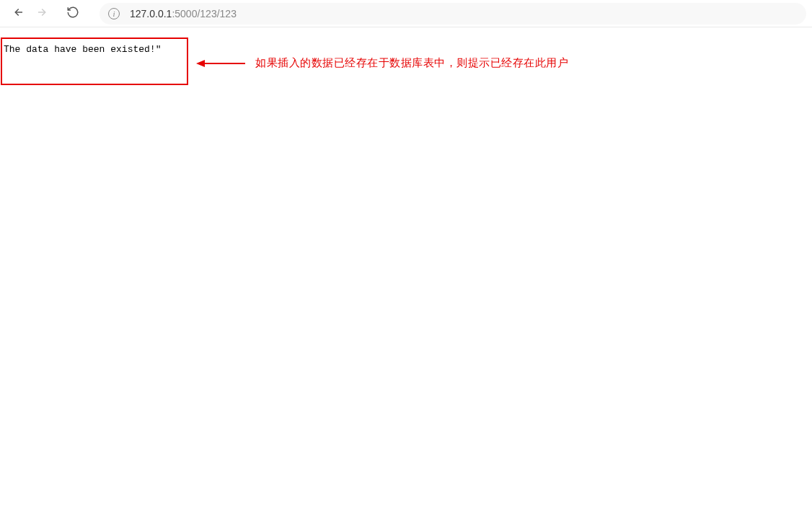  Describe the element at coordinates (73, 14) in the screenshot. I see `reload-button` at that location.